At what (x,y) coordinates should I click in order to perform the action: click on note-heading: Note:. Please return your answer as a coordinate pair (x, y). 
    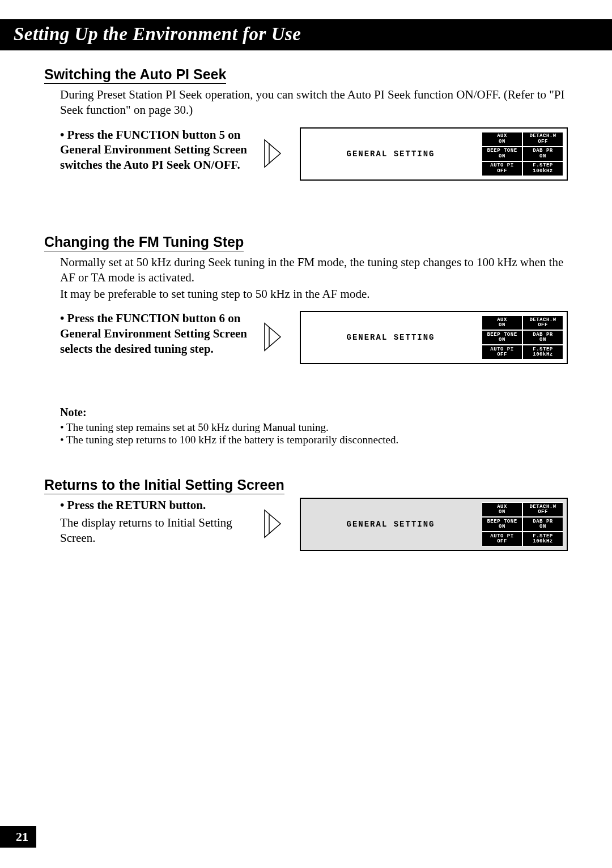
    Looking at the image, I should click on (314, 412).